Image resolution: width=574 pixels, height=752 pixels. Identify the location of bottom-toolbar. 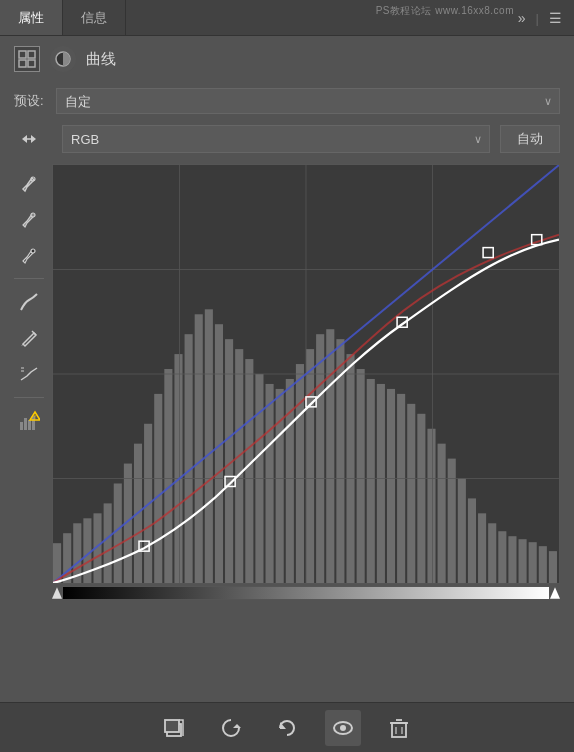
(287, 727).